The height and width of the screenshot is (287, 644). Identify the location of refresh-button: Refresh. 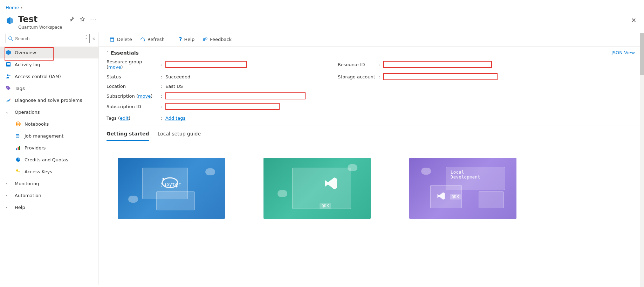
(152, 40).